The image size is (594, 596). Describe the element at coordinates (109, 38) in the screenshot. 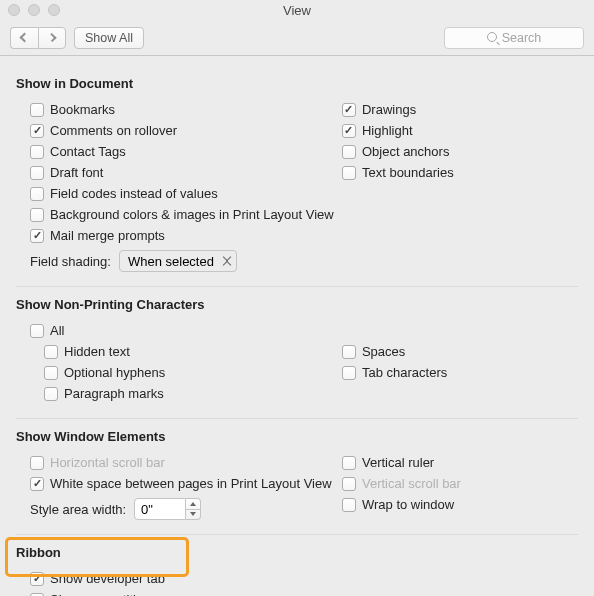

I see `show-all-button: Show All` at that location.